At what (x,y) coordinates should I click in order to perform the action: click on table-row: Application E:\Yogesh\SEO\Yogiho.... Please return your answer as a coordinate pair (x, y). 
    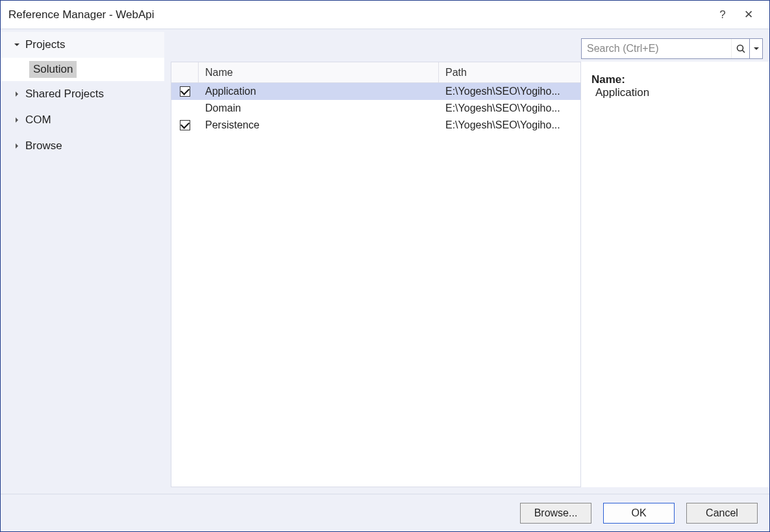
    Looking at the image, I should click on (376, 91).